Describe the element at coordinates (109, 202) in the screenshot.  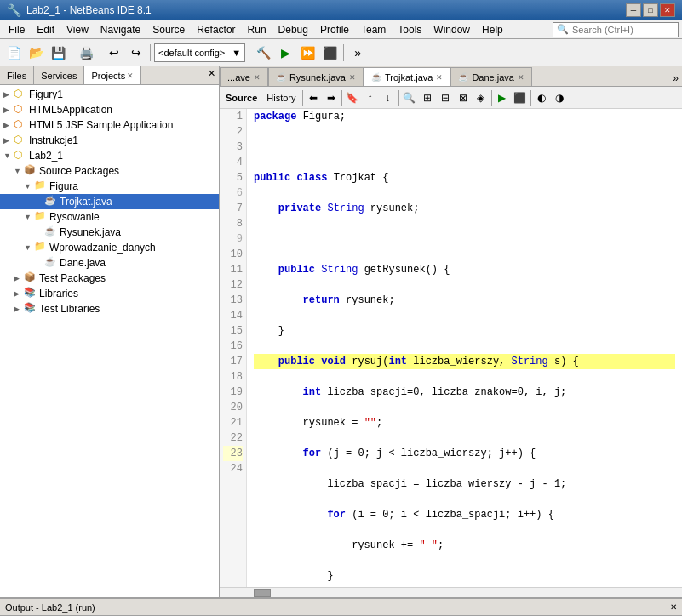
I see `tree-item-trojkat: ☕ Trojkat.java` at that location.